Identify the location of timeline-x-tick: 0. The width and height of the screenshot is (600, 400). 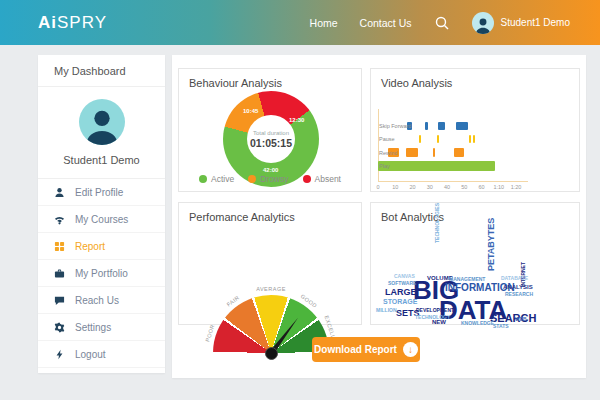
(378, 187).